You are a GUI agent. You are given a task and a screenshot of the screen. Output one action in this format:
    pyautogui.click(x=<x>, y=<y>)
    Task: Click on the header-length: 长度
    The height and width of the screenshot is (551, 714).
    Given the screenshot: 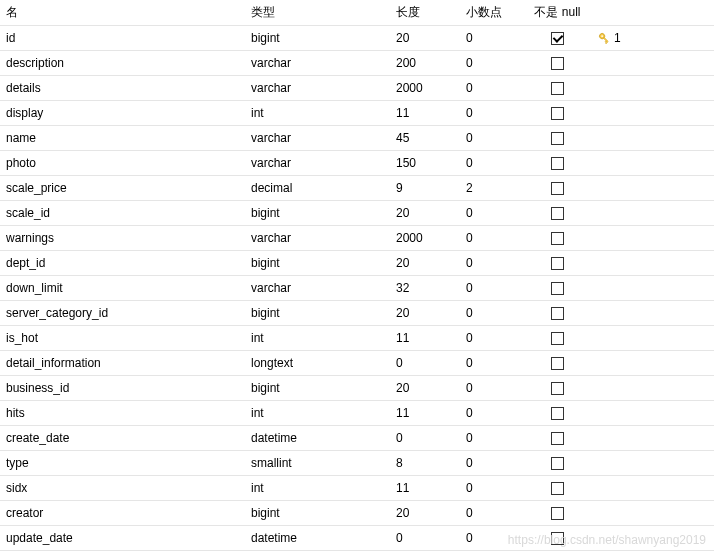 What is the action you would take?
    pyautogui.click(x=425, y=13)
    